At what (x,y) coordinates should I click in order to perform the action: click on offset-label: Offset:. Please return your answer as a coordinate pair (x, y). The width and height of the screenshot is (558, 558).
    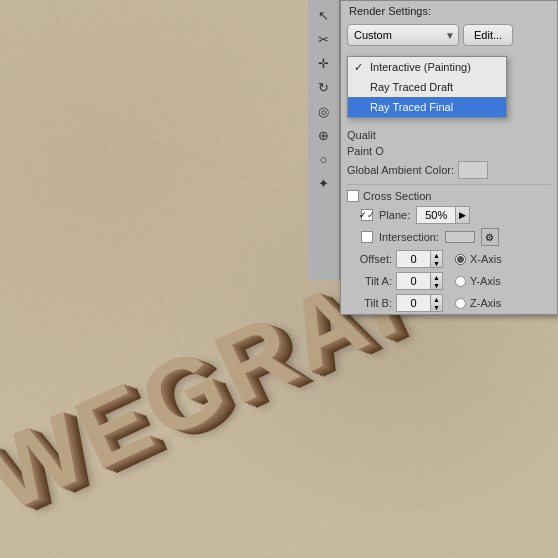
    Looking at the image, I should click on (370, 259).